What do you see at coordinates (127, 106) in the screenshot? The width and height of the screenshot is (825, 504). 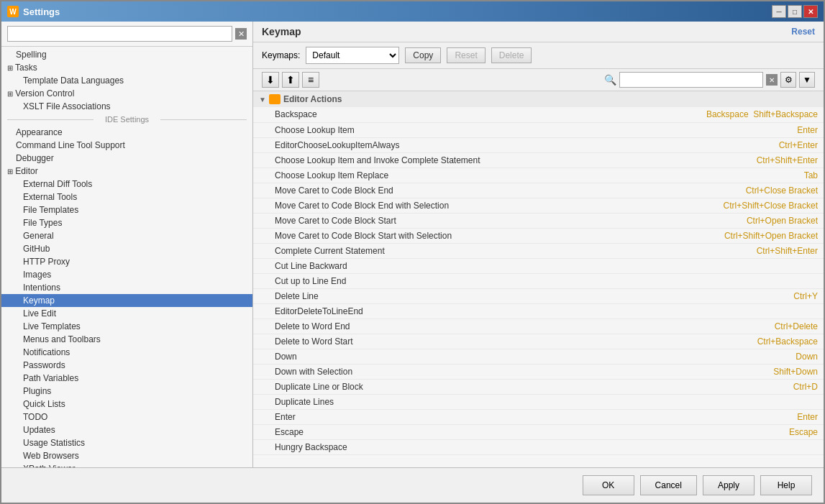 I see `tree-item-xslt: XSLT File Associations` at bounding box center [127, 106].